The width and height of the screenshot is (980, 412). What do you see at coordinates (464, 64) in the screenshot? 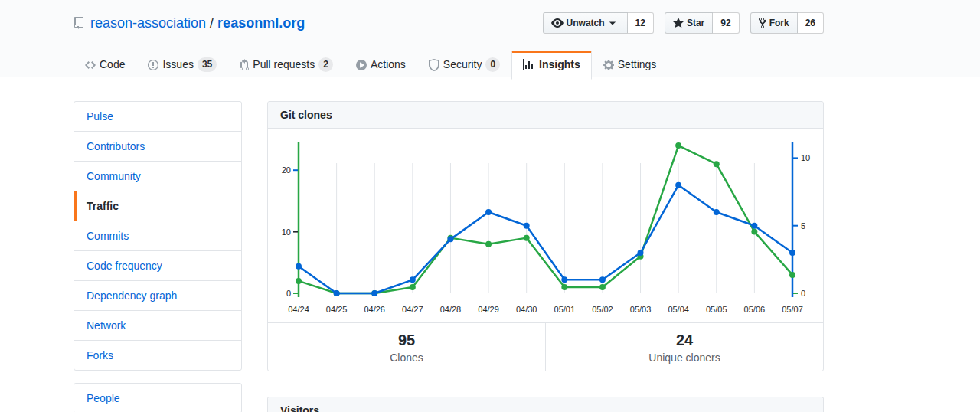
I see `tab-security: Security 0` at bounding box center [464, 64].